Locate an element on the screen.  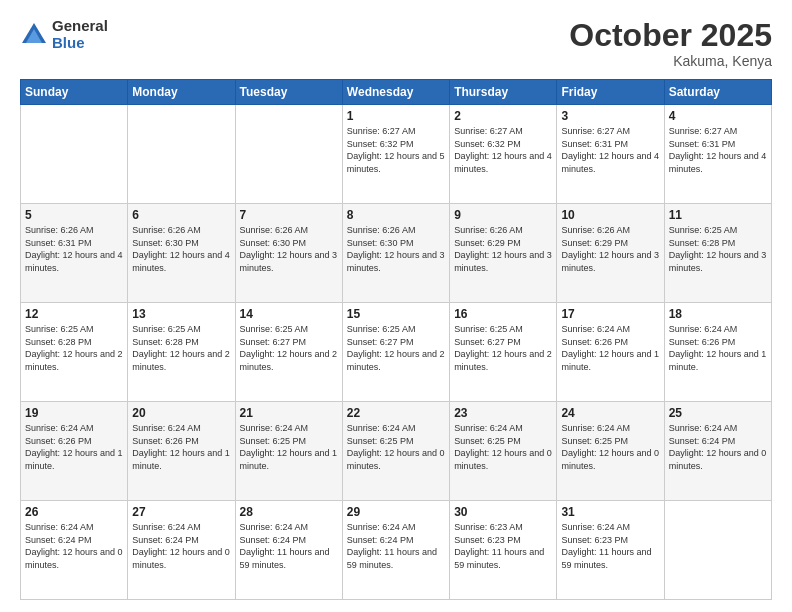
calendar-cell: 8Sunrise: 6:26 AM Sunset: 6:30 PM Daylig… is located at coordinates (396, 254).